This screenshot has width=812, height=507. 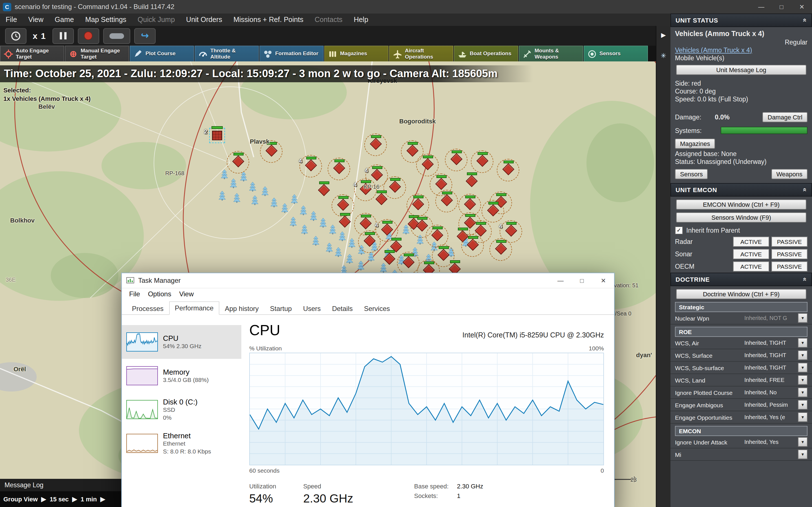 I want to click on weapons-button: Weapons, so click(x=789, y=174).